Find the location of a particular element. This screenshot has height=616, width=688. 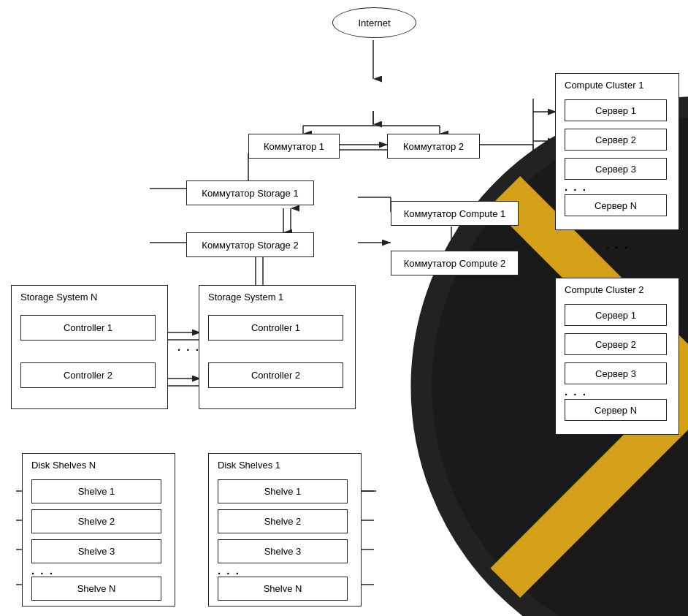

storage-1-controller-1: Controller 1 is located at coordinates (276, 327).